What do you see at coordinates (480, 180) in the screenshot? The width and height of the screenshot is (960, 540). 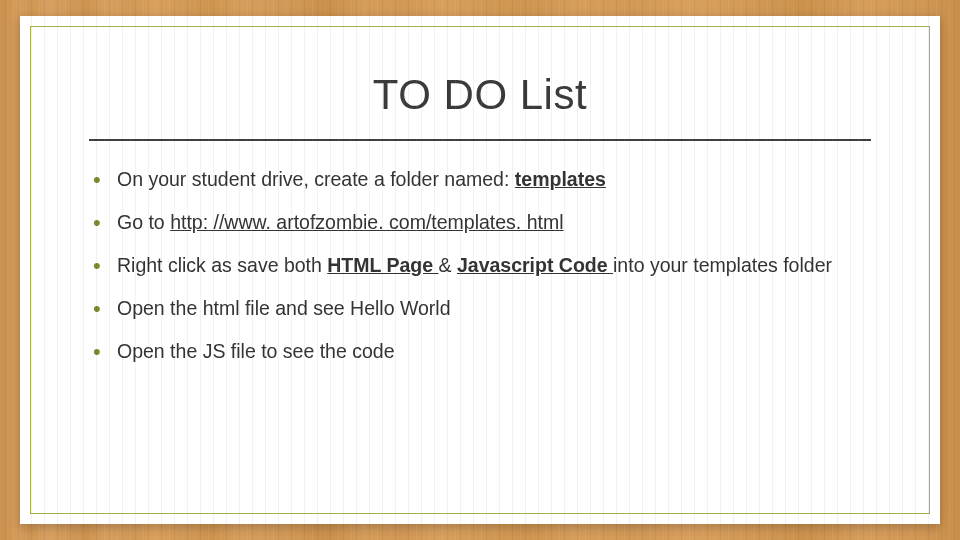 I see `list-item: On your student drive, create a folder n…` at bounding box center [480, 180].